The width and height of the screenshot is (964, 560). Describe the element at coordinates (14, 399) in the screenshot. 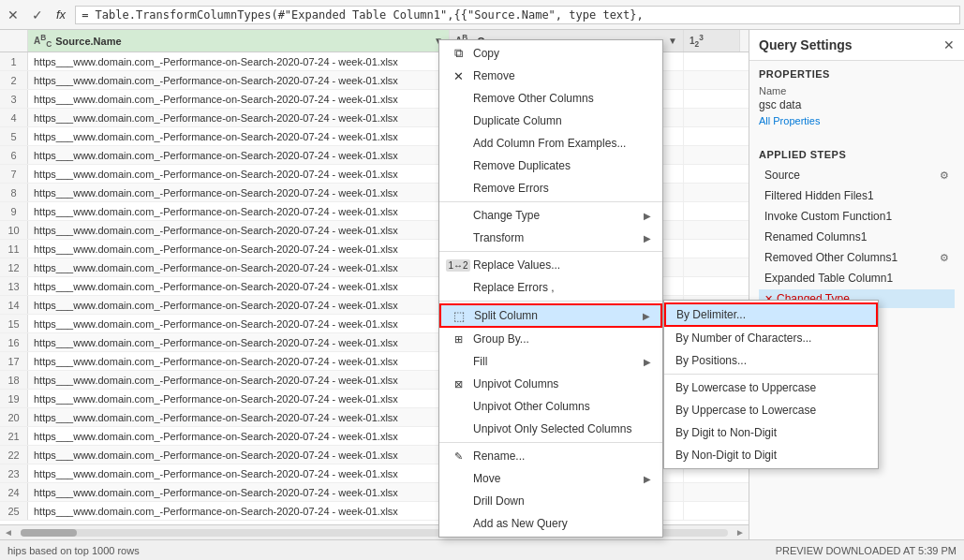

I see `row-num-cell: 19` at that location.